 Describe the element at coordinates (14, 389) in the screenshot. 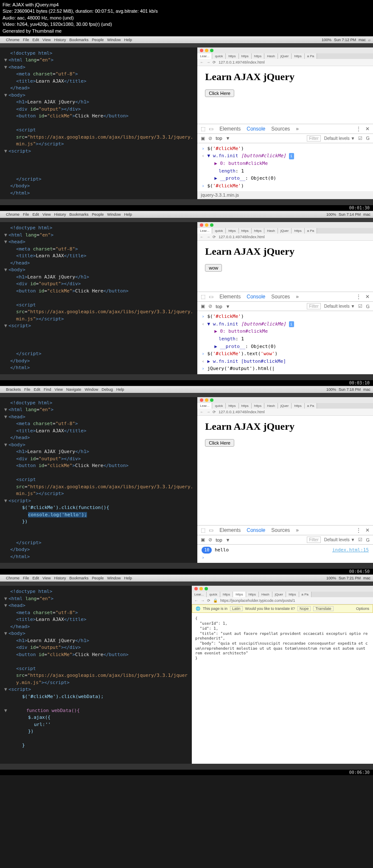

I see `menu-item: Brackets` at that location.